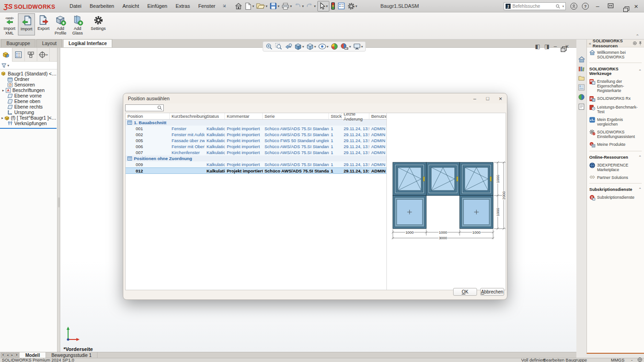  I want to click on tree-item-verknuepfungen: Verknüpfungen, so click(29, 123).